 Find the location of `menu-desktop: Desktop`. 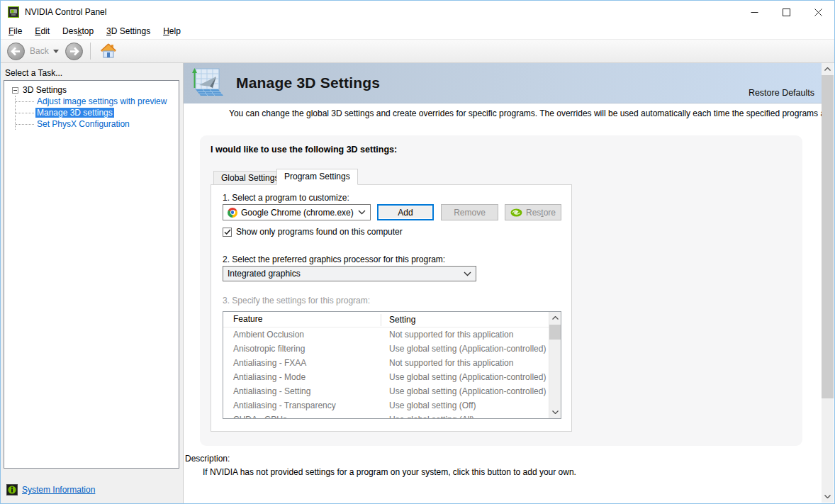

menu-desktop: Desktop is located at coordinates (78, 31).